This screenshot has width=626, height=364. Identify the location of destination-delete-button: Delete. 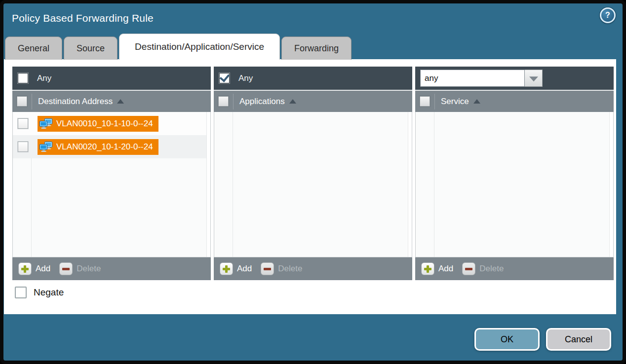
(89, 269).